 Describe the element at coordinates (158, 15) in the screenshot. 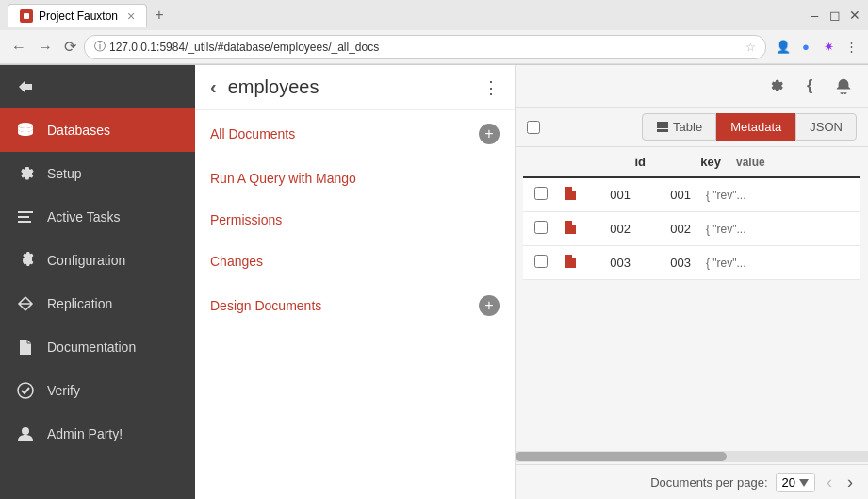

I see `new-tab-btn: +` at that location.